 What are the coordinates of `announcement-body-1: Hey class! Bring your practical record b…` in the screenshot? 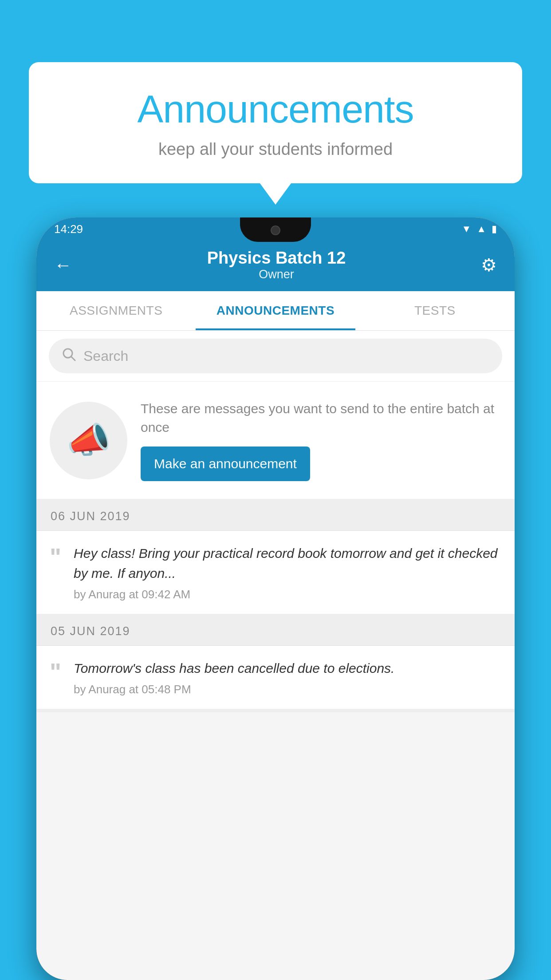 It's located at (287, 563).